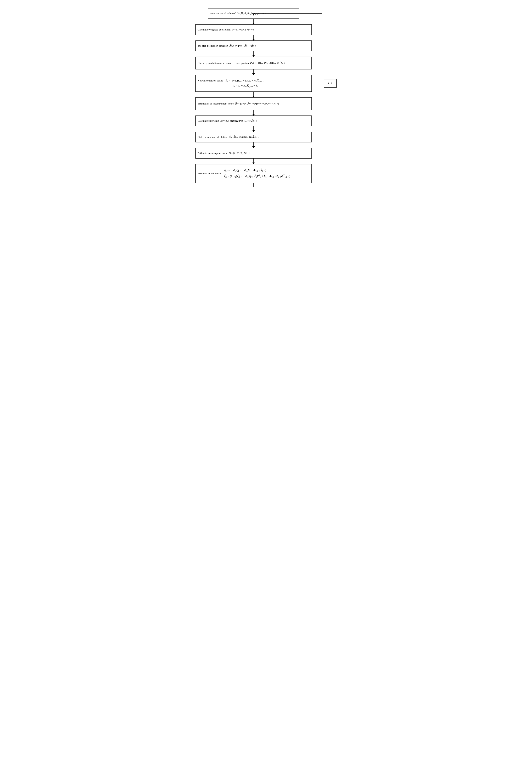  What do you see at coordinates (266, 96) in the screenshot?
I see `flowchart-svg: Give the initial value of X̂0, P̂0, r̂0,…` at bounding box center [266, 96].